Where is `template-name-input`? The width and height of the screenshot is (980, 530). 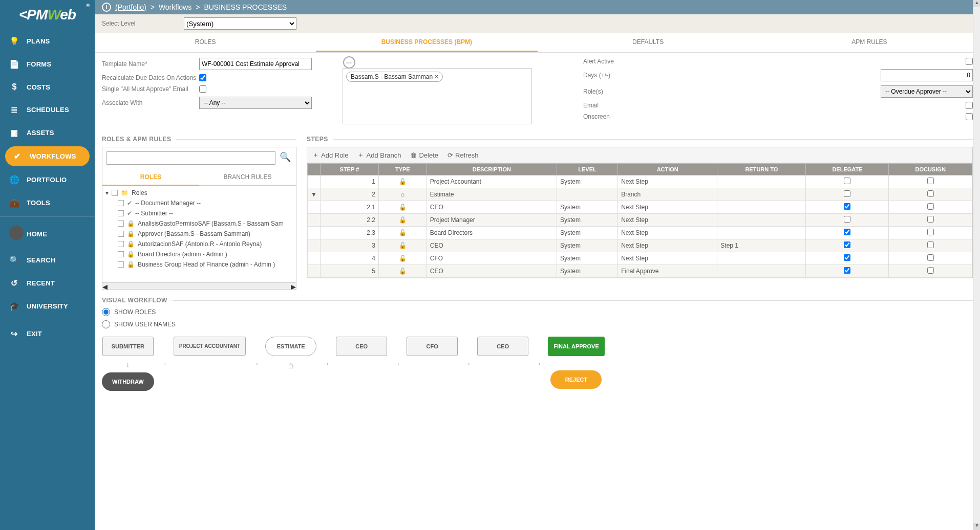 template-name-input is located at coordinates (255, 64).